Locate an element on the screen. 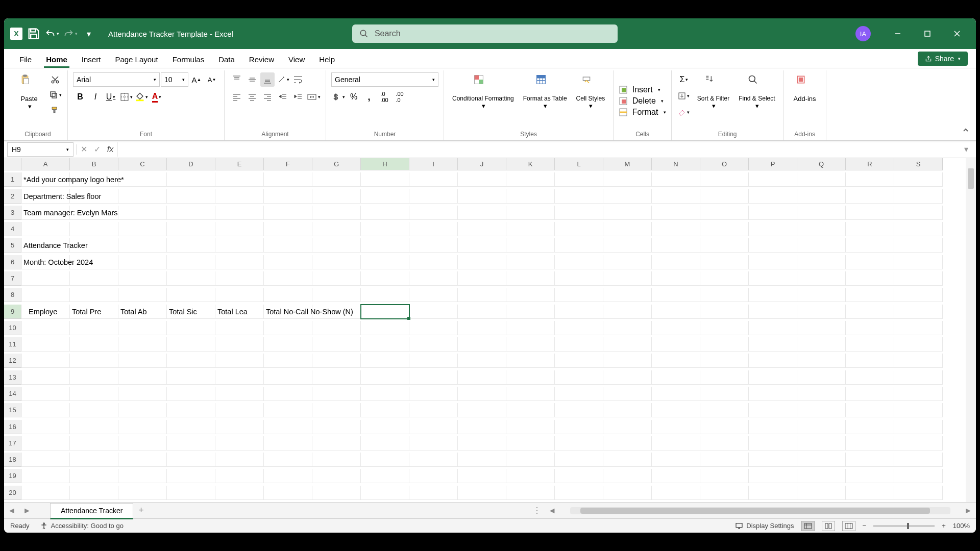 The image size is (980, 551). row-header: 6 is located at coordinates (13, 262).